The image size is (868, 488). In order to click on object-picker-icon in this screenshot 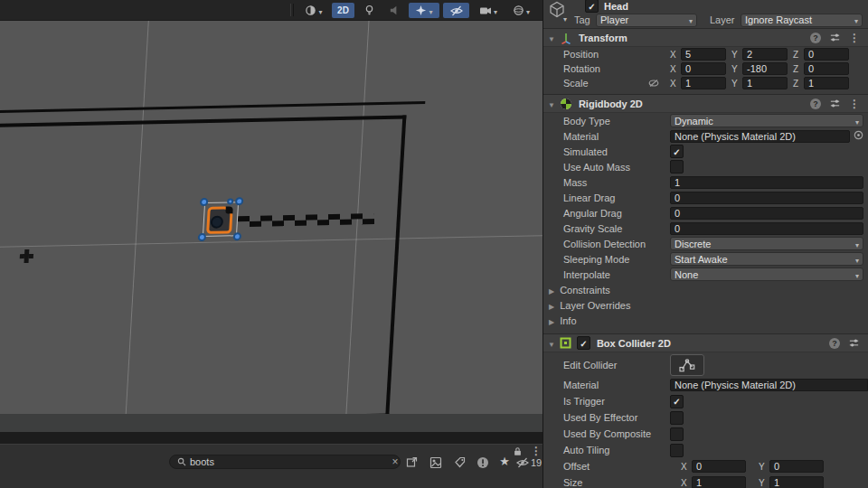, I will do `click(859, 136)`.